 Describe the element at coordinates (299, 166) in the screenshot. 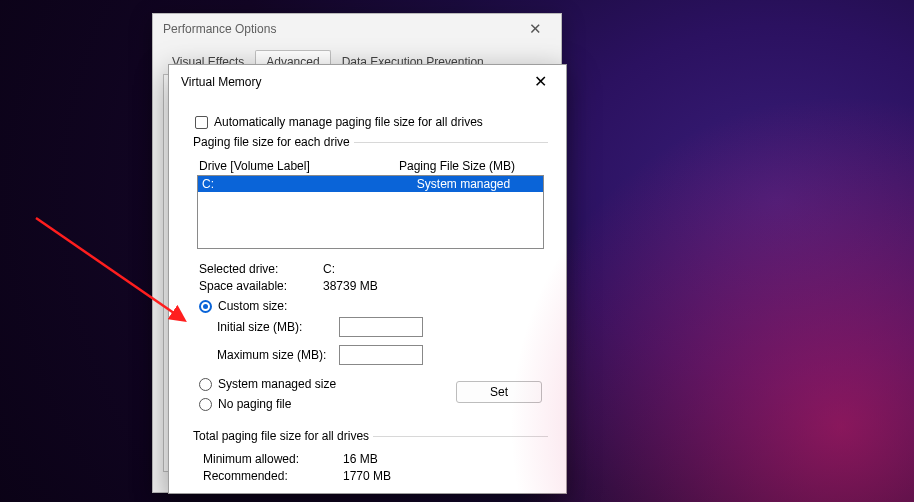

I see `col-drive: Drive [Volume Label]` at that location.